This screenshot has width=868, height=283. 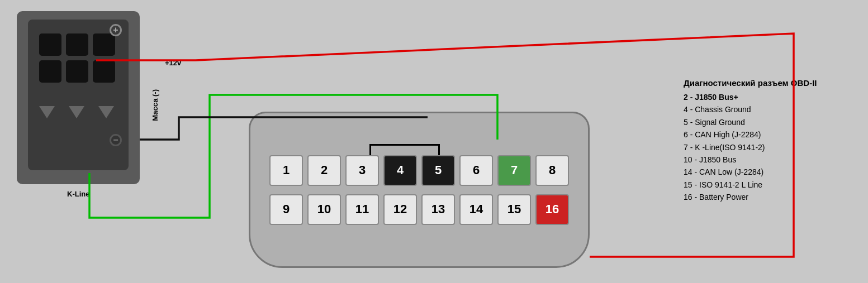 I want to click on info-item-6: 14 - CAN Low (J-2284), so click(x=770, y=172).